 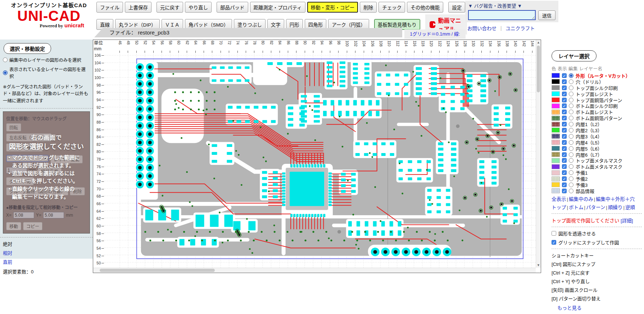 What do you see at coordinates (457, 7) in the screenshot?
I see `toolbar-button: 設定` at bounding box center [457, 7].